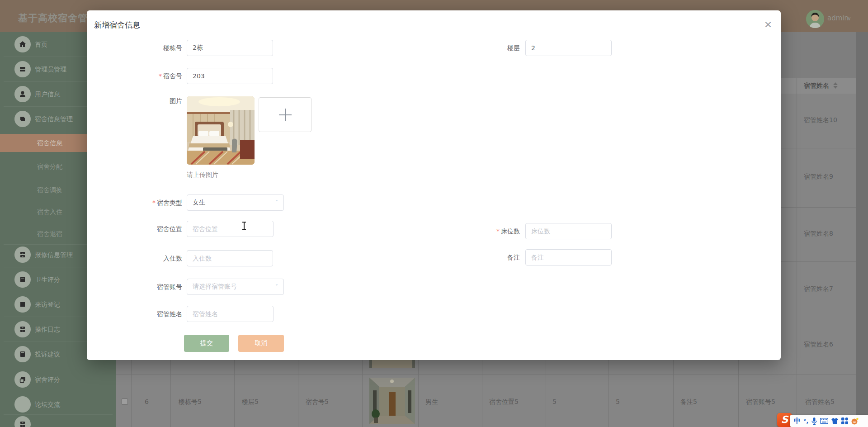 The height and width of the screenshot is (427, 868). What do you see at coordinates (47, 280) in the screenshot?
I see `sidebar-item-label: 卫生评分` at bounding box center [47, 280].